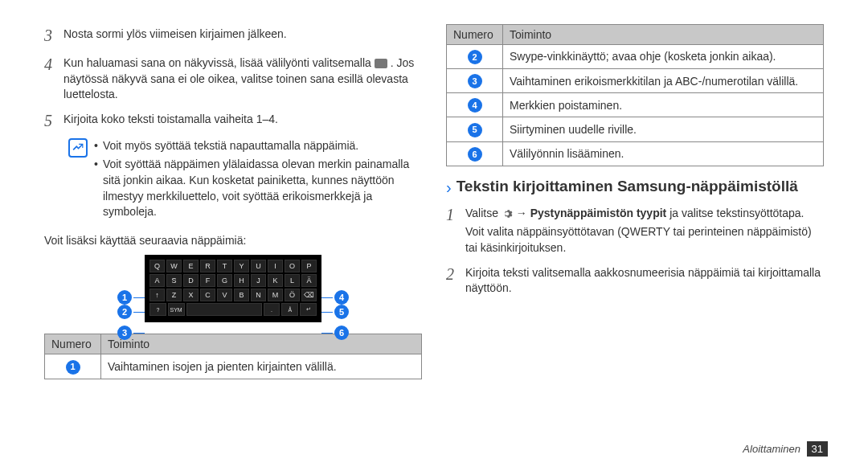 The height and width of the screenshot is (471, 868). What do you see at coordinates (785, 448) in the screenshot?
I see `page-footer: Aloittaminen 31` at bounding box center [785, 448].